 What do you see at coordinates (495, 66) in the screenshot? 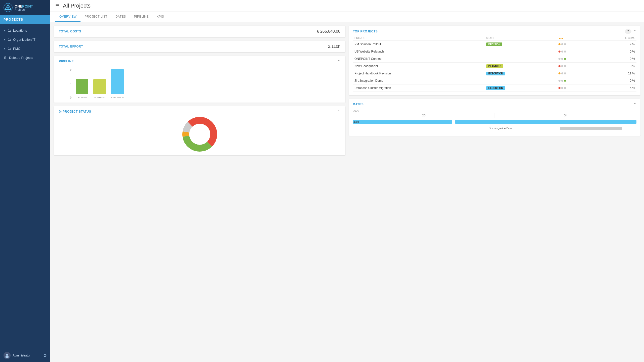
I see `top-projects-tbody: PM Solution RolloutDECISION9 %US Website…` at bounding box center [495, 66].